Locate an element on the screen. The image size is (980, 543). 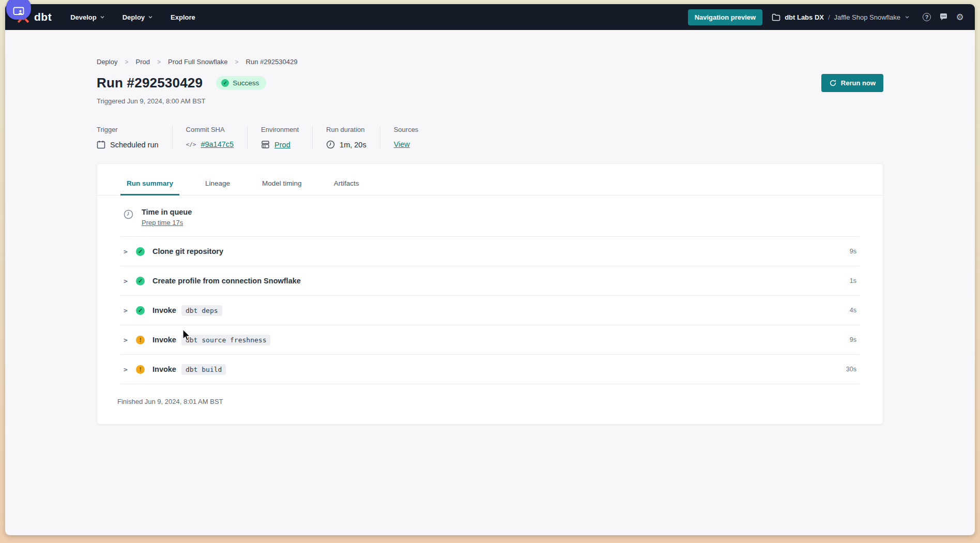
top-nav: dbt Develop Deploy Explore Navigation pr… is located at coordinates (490, 17).